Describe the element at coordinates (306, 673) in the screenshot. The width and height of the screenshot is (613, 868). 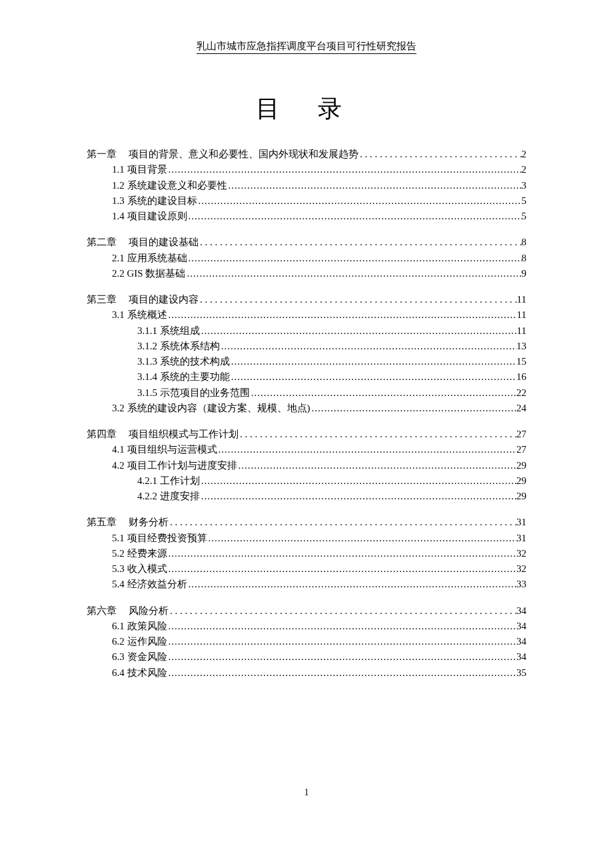
I see `toc-entry: 6.4 技术风险35` at that location.